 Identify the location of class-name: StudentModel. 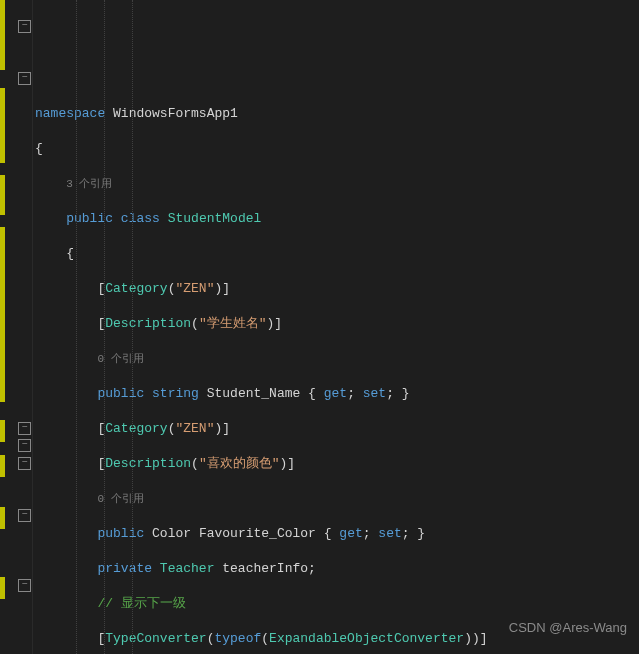
(215, 218).